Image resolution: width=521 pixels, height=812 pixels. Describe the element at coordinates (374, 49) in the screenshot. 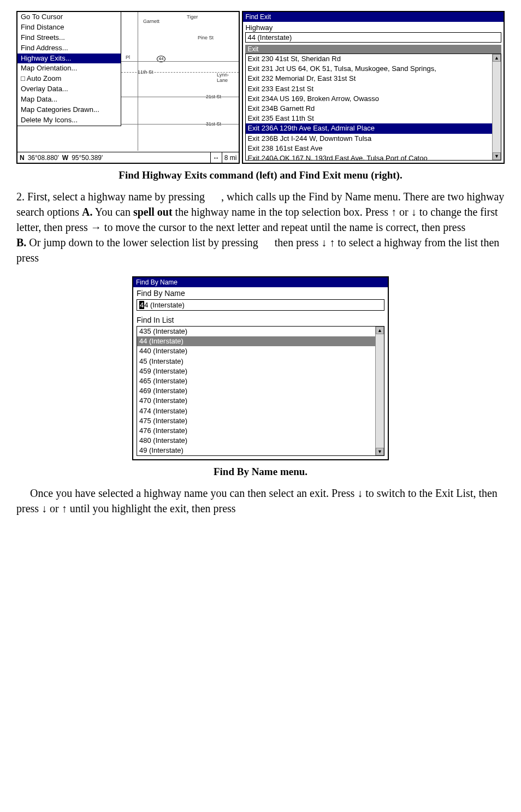

I see `exit-label: Exit` at that location.